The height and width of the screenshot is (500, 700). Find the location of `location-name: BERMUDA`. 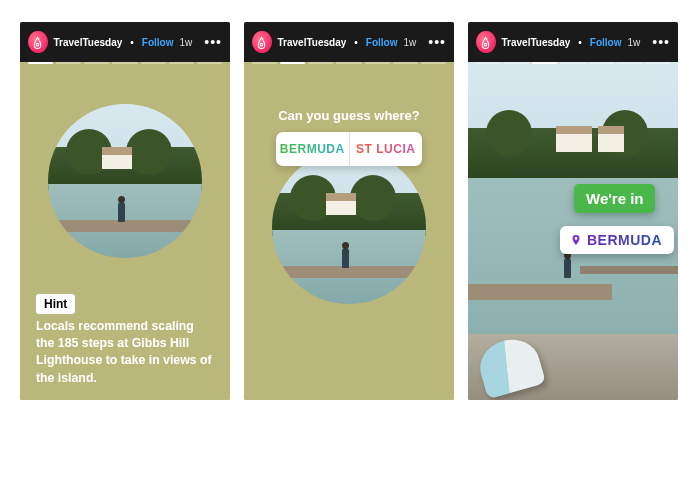

location-name: BERMUDA is located at coordinates (624, 240).